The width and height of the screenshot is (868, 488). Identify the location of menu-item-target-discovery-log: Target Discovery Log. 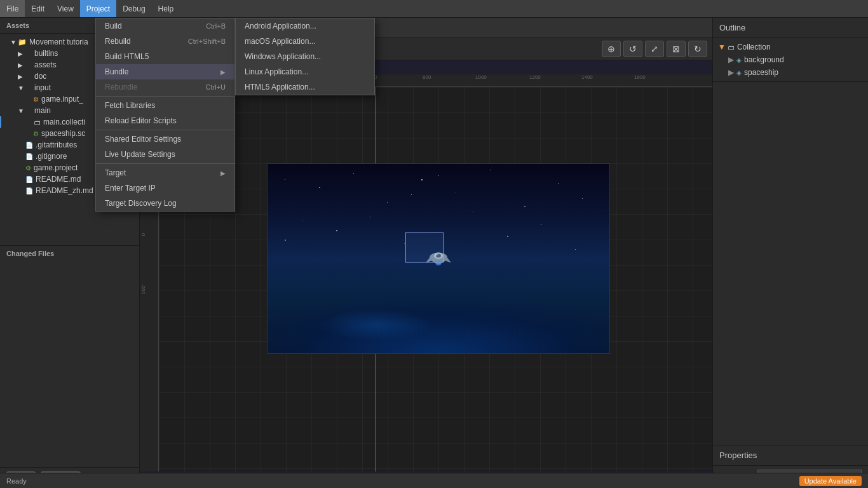
(165, 203).